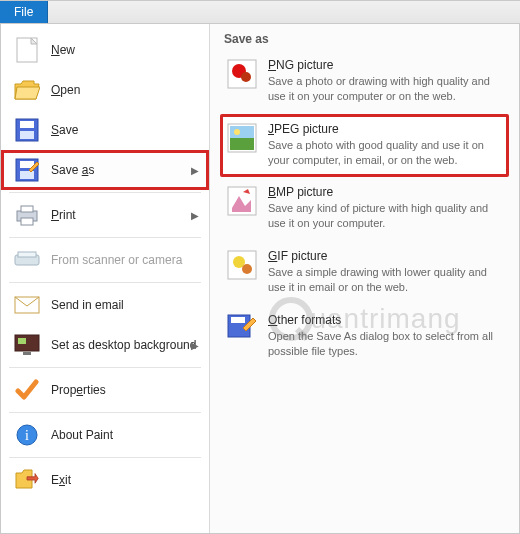 The image size is (520, 534). What do you see at coordinates (242, 329) in the screenshot?
I see `other-formats-icon` at bounding box center [242, 329].